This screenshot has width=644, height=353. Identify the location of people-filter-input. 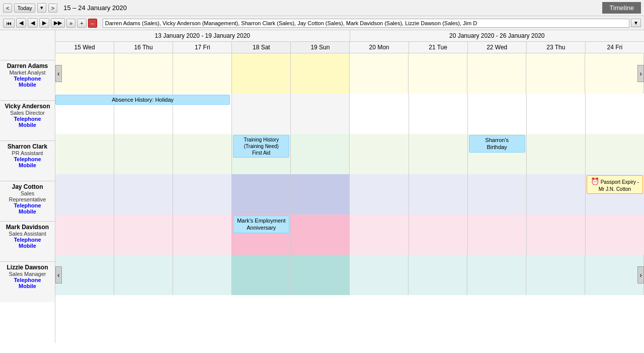
(366, 23).